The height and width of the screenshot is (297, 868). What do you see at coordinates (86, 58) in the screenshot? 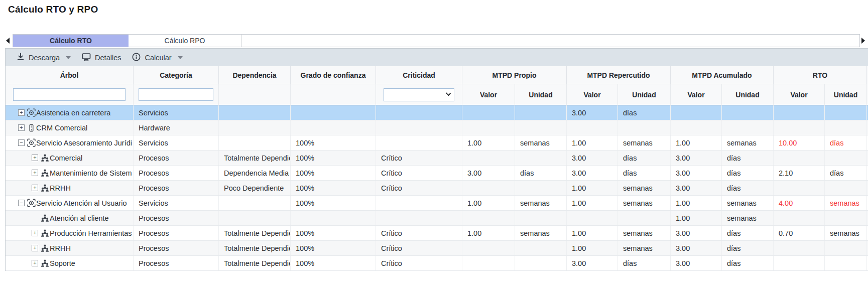
I see `monitor-icon` at bounding box center [86, 58].